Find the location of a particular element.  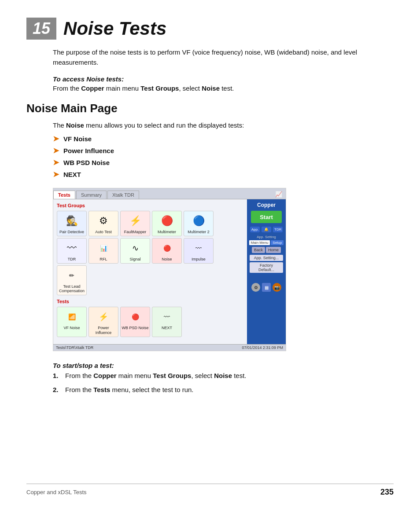

auto-test-icon: ⚙ is located at coordinates (103, 221).